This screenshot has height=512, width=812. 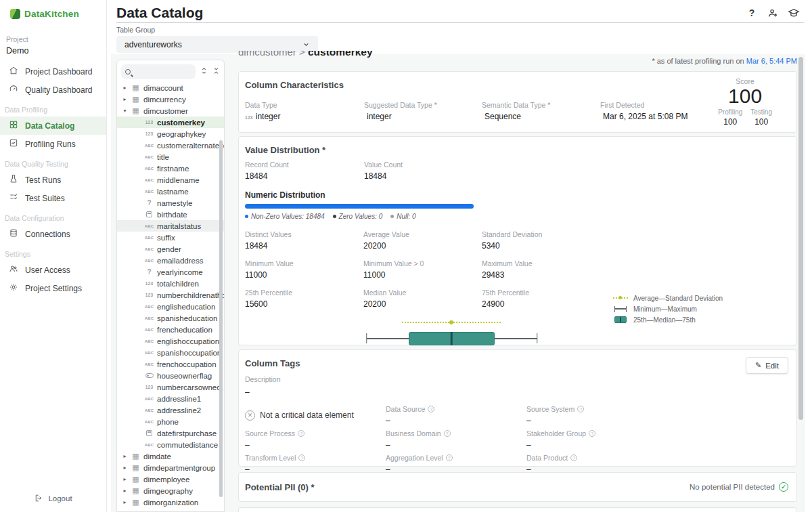 What do you see at coordinates (304, 111) in the screenshot?
I see `characteristic-field: Data Type integer` at bounding box center [304, 111].